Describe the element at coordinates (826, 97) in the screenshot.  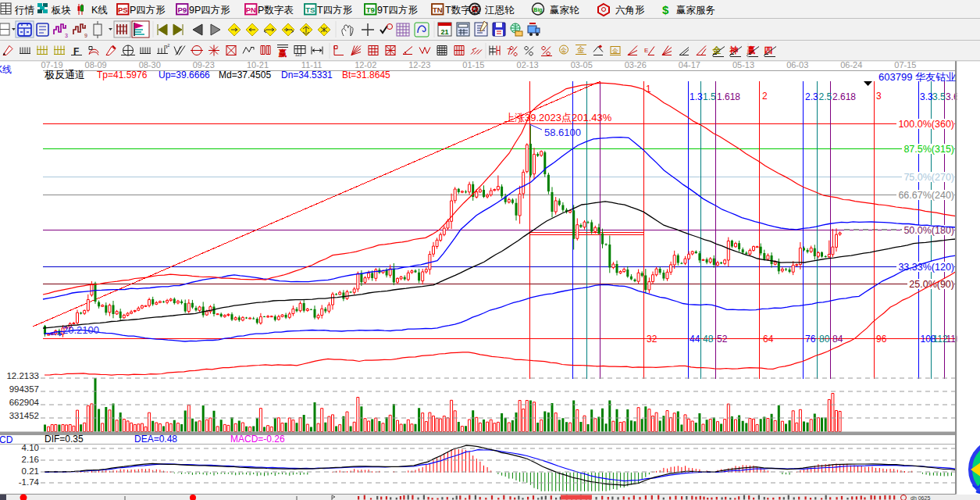
I see `svg-text: 2.5` at that location.